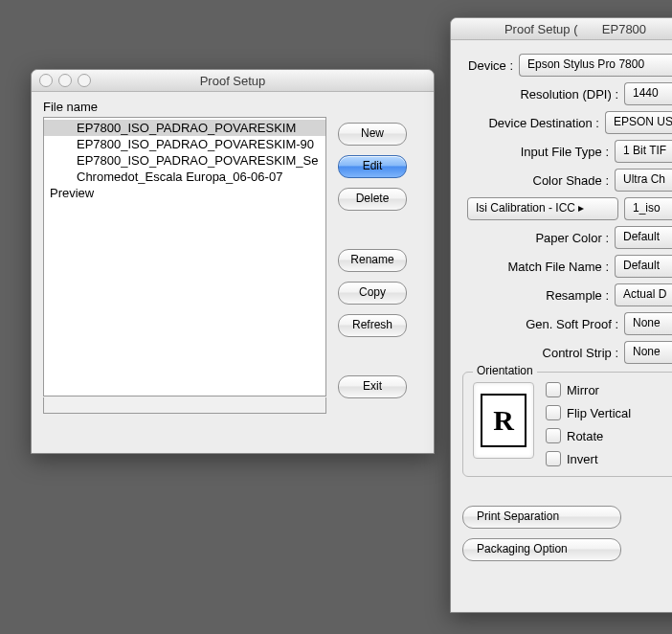 This screenshot has width=672, height=634. I want to click on horizontal-scrollbar, so click(185, 406).